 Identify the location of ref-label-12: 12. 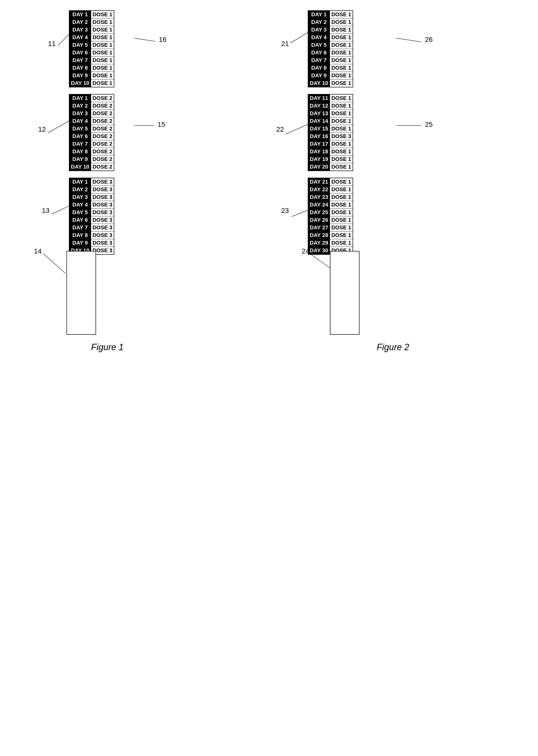
(42, 129).